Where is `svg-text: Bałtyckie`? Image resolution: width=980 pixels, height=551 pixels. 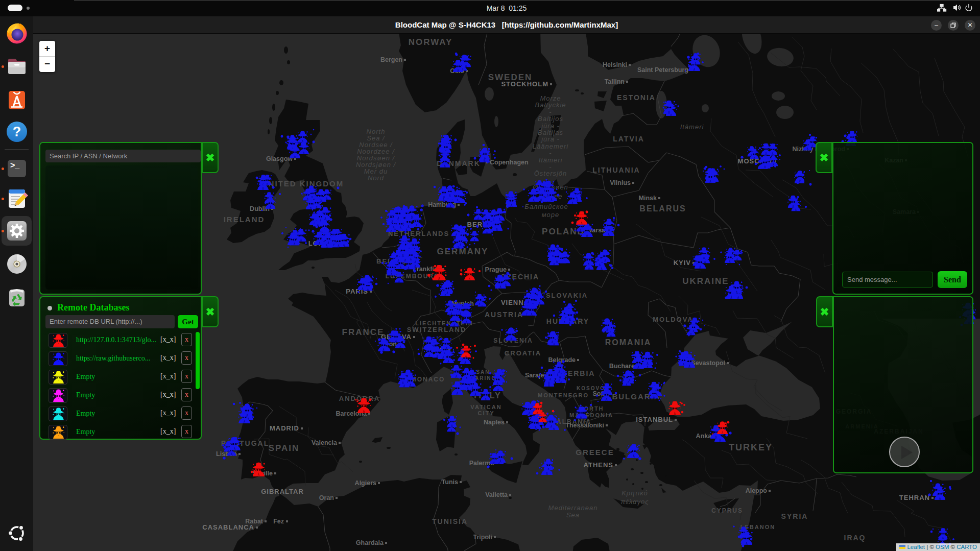 svg-text: Bałtyckie is located at coordinates (551, 105).